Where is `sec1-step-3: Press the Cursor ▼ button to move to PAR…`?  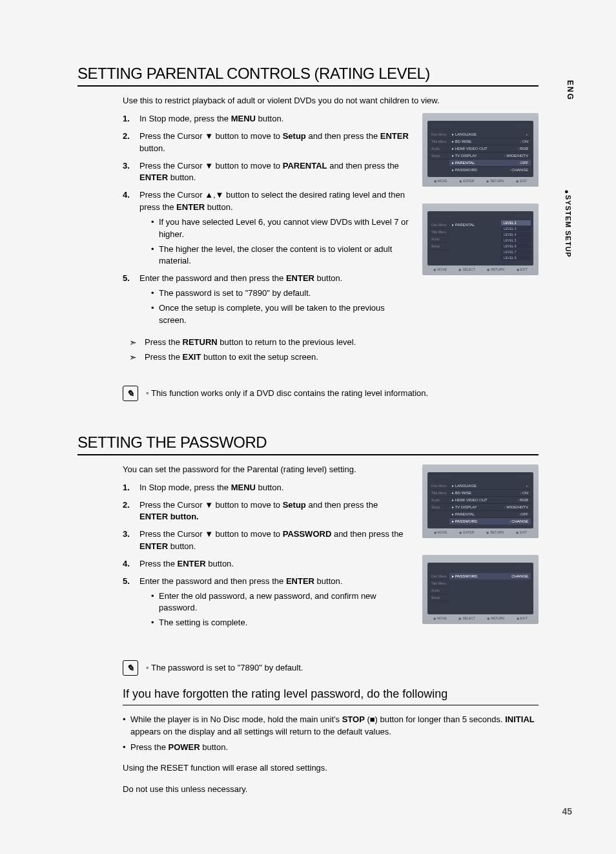 sec1-step-3: Press the Cursor ▼ button to move to PAR… is located at coordinates (266, 172).